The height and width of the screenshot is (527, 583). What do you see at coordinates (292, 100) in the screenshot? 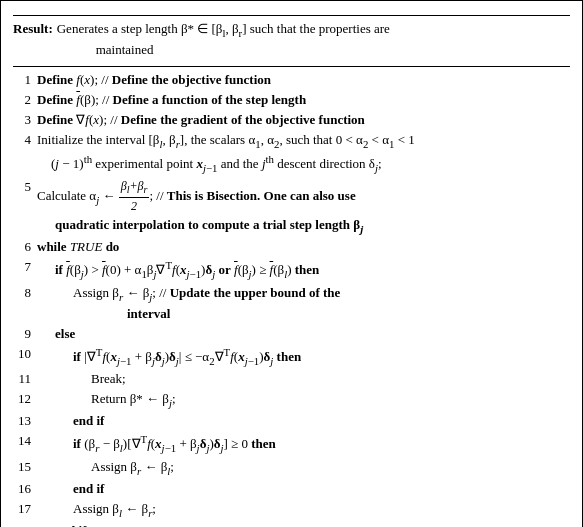
I see `line-2: 2 Define f(β); // Define a function of t…` at bounding box center [292, 100].